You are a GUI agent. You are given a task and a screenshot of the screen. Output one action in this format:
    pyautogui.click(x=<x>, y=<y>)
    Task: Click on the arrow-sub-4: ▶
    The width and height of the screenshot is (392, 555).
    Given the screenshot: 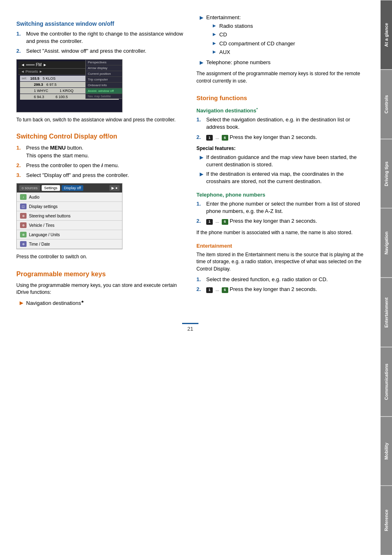 What is the action you would take?
    pyautogui.click(x=215, y=52)
    